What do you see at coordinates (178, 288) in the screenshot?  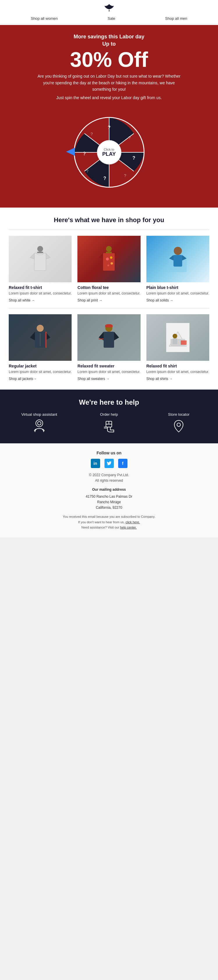 I see `product-name-3: Plain blue t-shirt` at bounding box center [178, 288].